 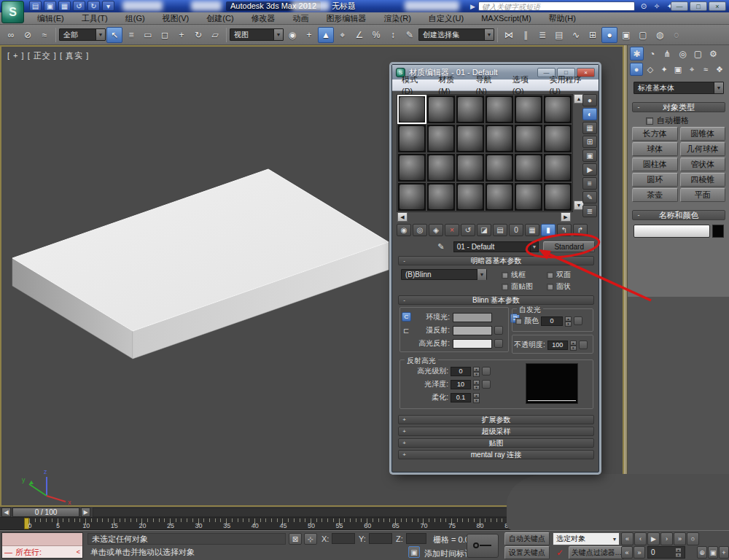 I want to click on mirror-icon: ⋈, so click(x=509, y=35).